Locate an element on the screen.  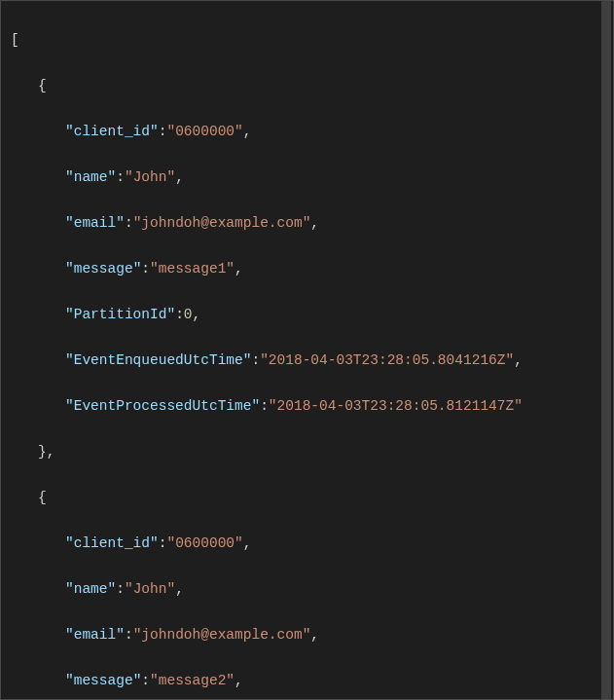
json-value: 0 is located at coordinates (189, 314).